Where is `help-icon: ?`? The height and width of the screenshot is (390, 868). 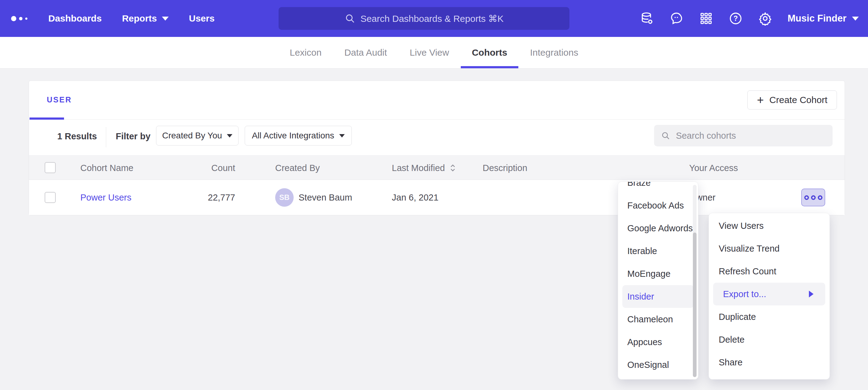
help-icon: ? is located at coordinates (736, 19).